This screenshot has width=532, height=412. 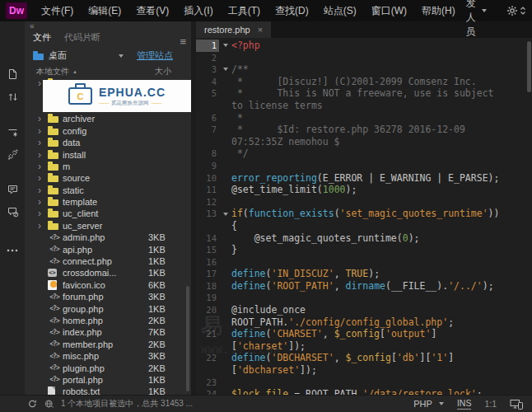 What do you see at coordinates (163, 72) in the screenshot?
I see `column-size: 大小` at bounding box center [163, 72].